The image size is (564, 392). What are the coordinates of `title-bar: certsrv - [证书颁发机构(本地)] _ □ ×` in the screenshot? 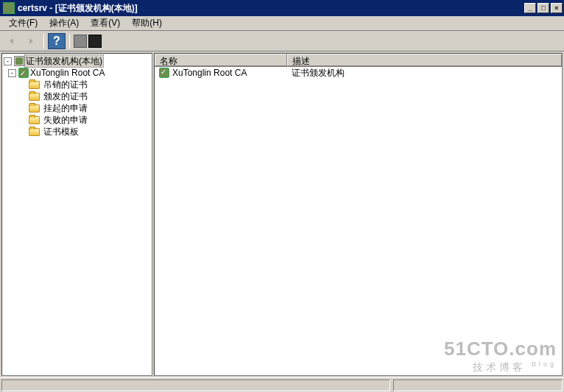 It's located at (282, 8).